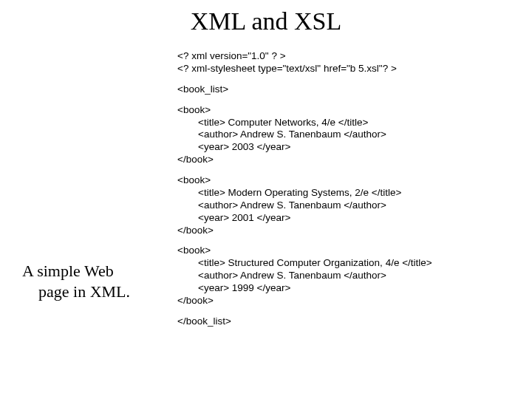 The image size is (532, 399). I want to click on xml-stylesheet-declaration: <? xml-stylesheet type="text/xsl" href="…, so click(347, 69).